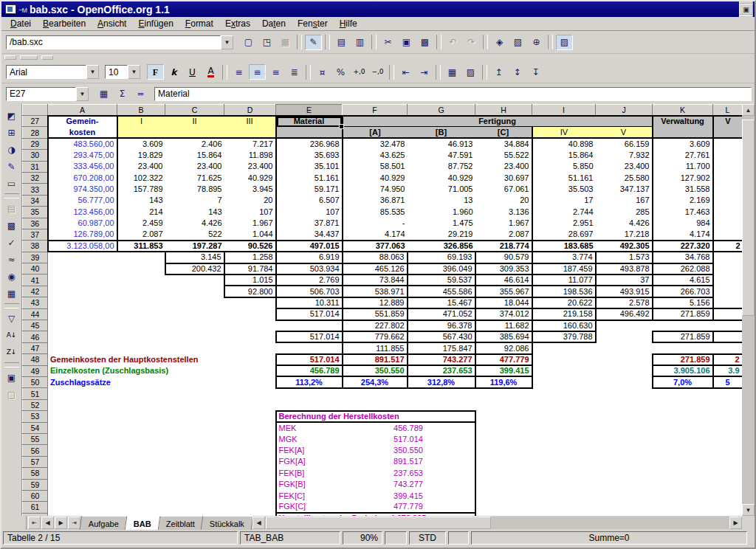 The height and width of the screenshot is (549, 756). Describe the element at coordinates (93, 72) in the screenshot. I see `font-name-dropdown-icon: ▼` at that location.